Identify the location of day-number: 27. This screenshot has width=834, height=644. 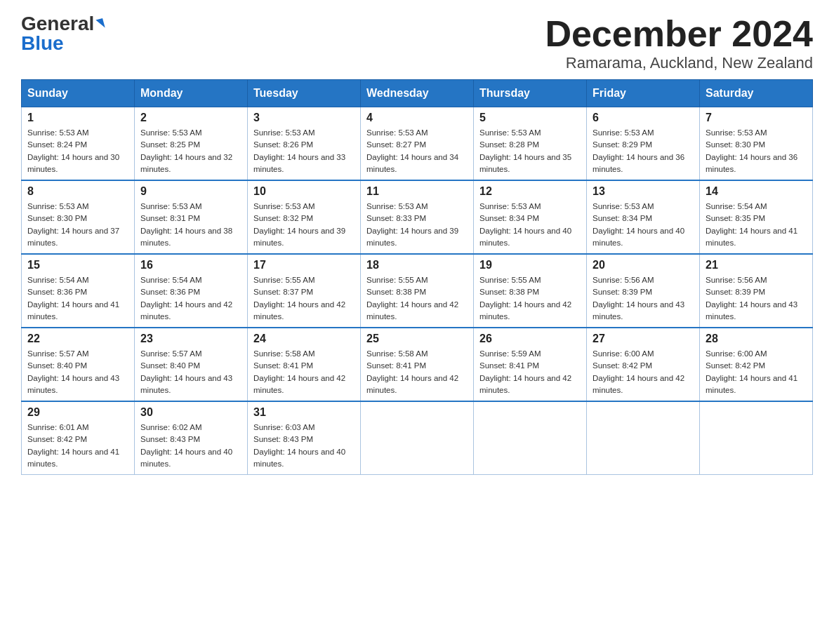
(643, 339).